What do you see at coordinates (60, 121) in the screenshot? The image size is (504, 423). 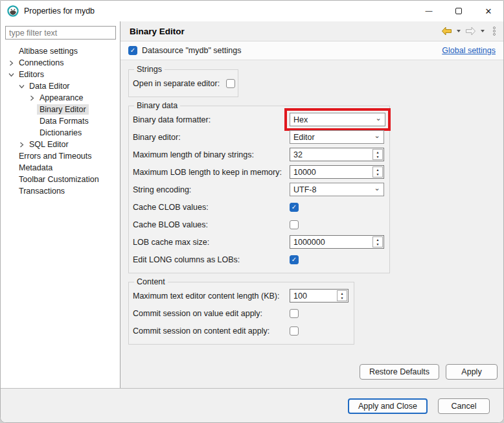 I see `settings-tree: Altibase settingsConnectionsEditorsData …` at bounding box center [60, 121].